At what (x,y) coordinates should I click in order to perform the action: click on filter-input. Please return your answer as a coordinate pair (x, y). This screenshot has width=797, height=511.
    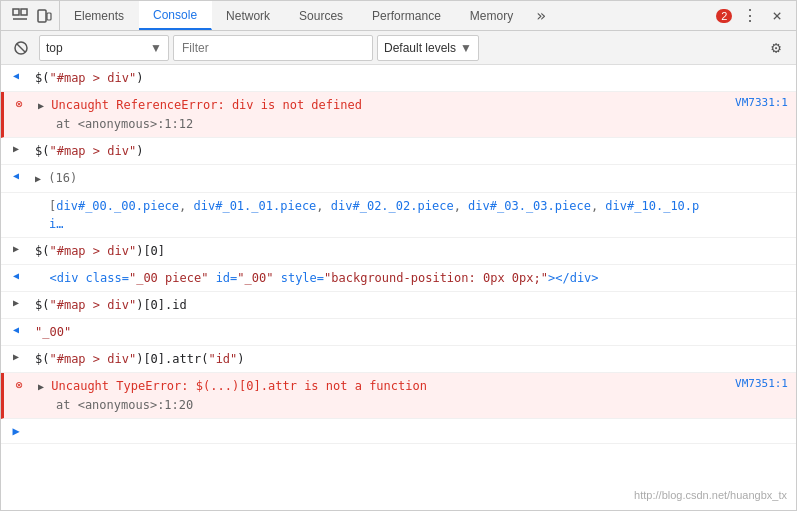
    Looking at the image, I should click on (273, 48).